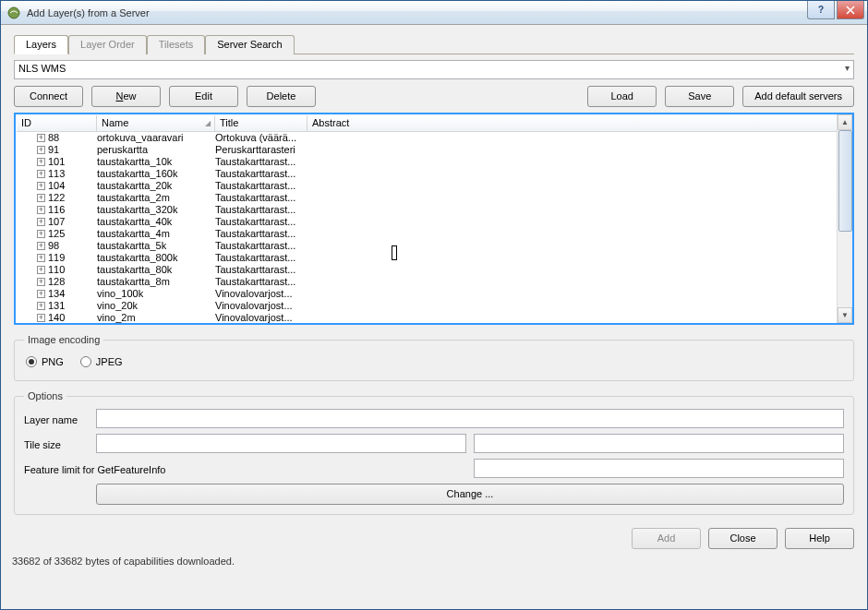 This screenshot has width=868, height=610. What do you see at coordinates (56, 162) in the screenshot?
I see `cell-id: 101` at bounding box center [56, 162].